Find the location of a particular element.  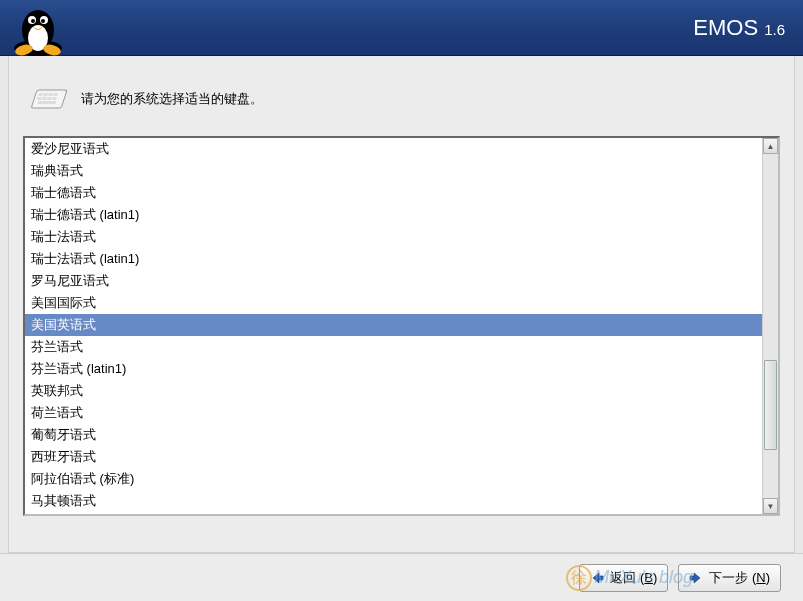

next-button: 下一步 (N) is located at coordinates (730, 578).